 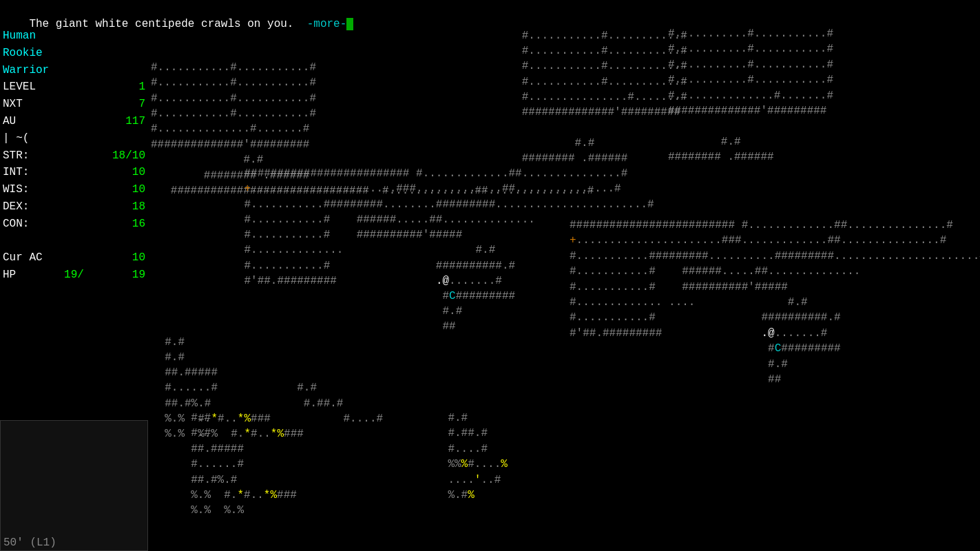 What do you see at coordinates (74, 54) in the screenshot?
I see `title-label: Rookie` at bounding box center [74, 54].